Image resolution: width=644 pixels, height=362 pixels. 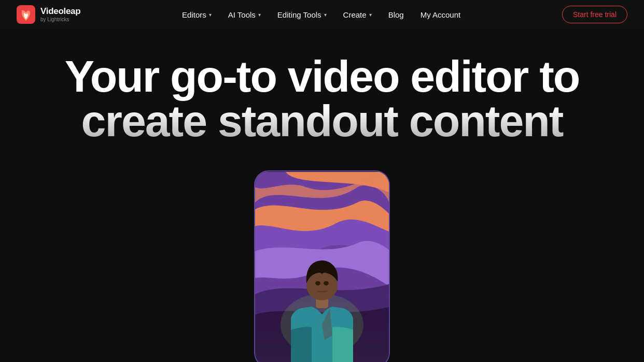 What do you see at coordinates (441, 15) in the screenshot?
I see `nav-my-account-label: My Account` at bounding box center [441, 15].